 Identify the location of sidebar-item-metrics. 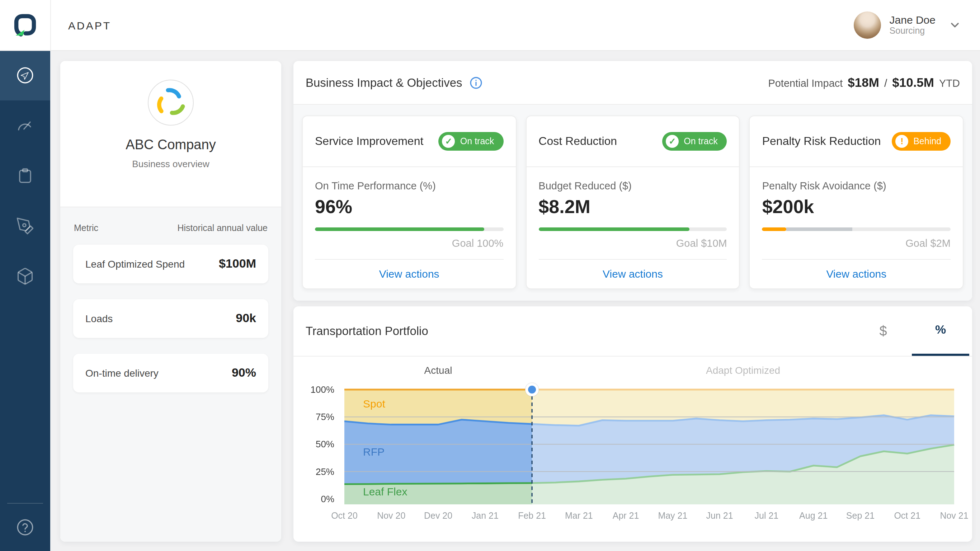
(25, 126).